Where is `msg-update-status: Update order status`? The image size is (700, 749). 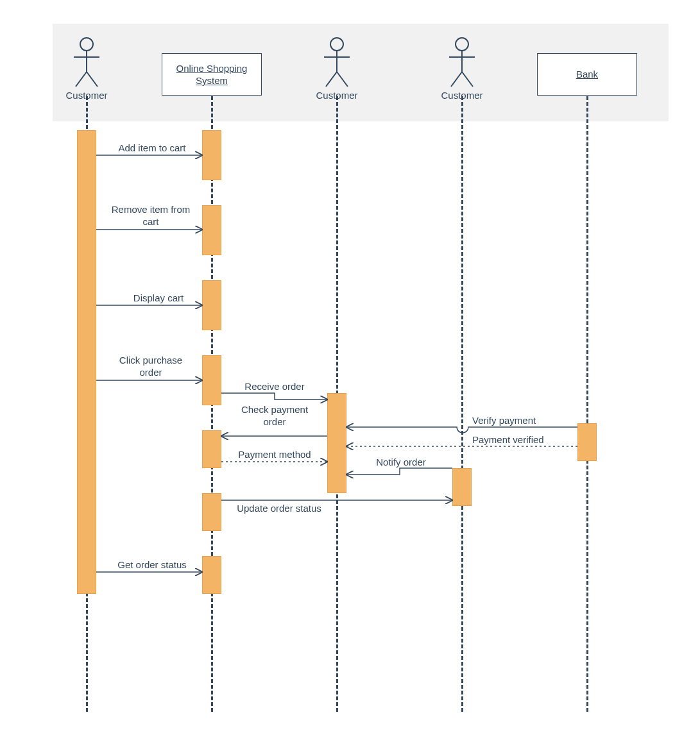 msg-update-status: Update order status is located at coordinates (279, 509).